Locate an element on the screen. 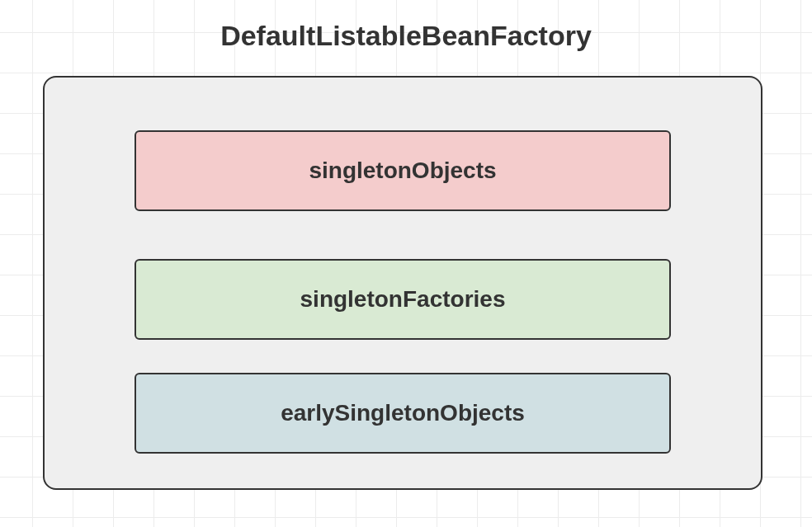 This screenshot has width=812, height=527. box-label-singleton-objects: singletonObjects is located at coordinates (403, 171).